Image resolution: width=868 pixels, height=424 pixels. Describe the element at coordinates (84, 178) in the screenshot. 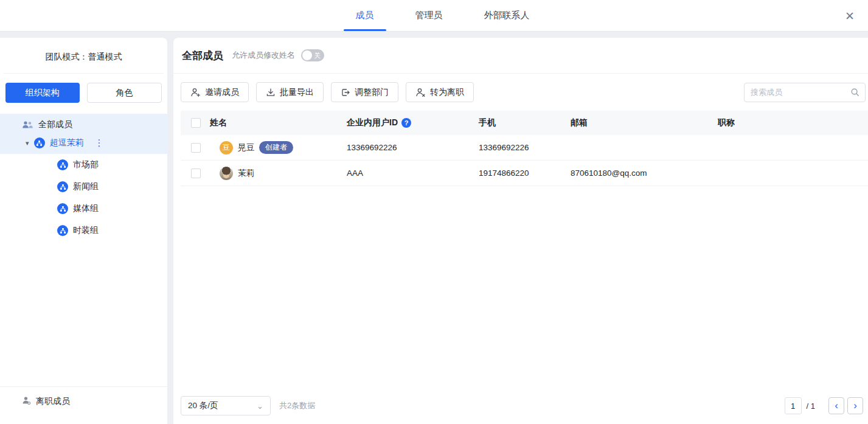

I see `org-tree: 全部成员 ▾ 超逗茉莉 ⋮` at that location.